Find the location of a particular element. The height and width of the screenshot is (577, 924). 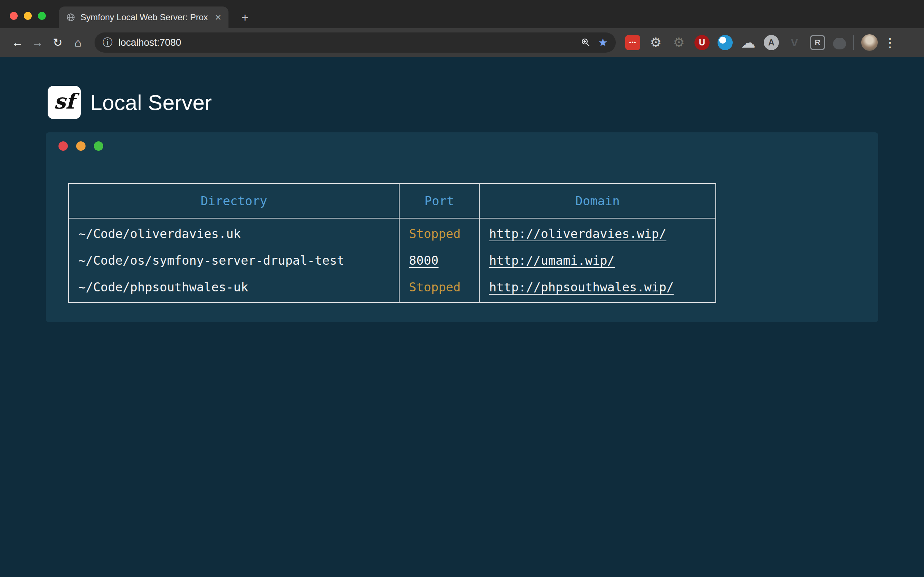

extension-password-manager-icon: ••• is located at coordinates (633, 43).